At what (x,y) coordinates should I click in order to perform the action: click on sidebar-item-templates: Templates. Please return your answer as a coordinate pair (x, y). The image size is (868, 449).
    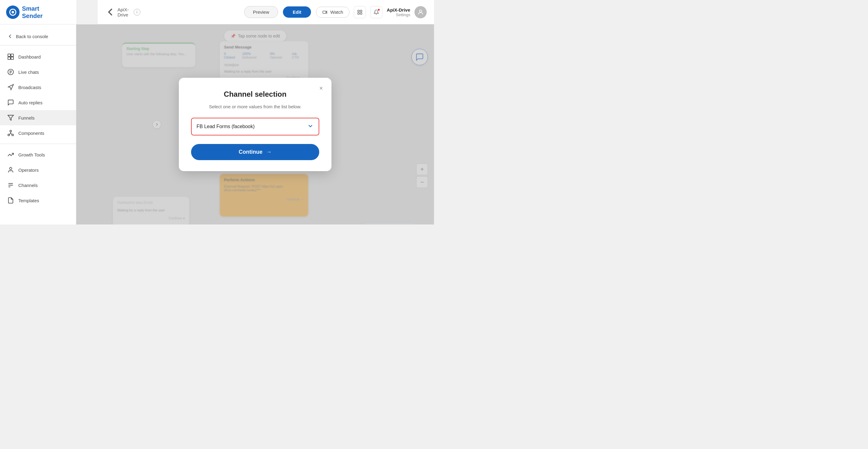
    Looking at the image, I should click on (38, 200).